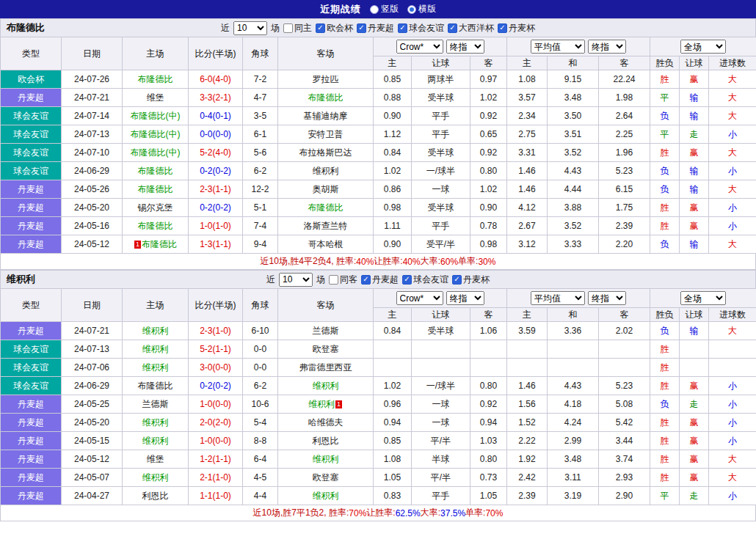 The height and width of the screenshot is (539, 756). What do you see at coordinates (441, 116) in the screenshot?
I see `handicap-line: 平手` at bounding box center [441, 116].